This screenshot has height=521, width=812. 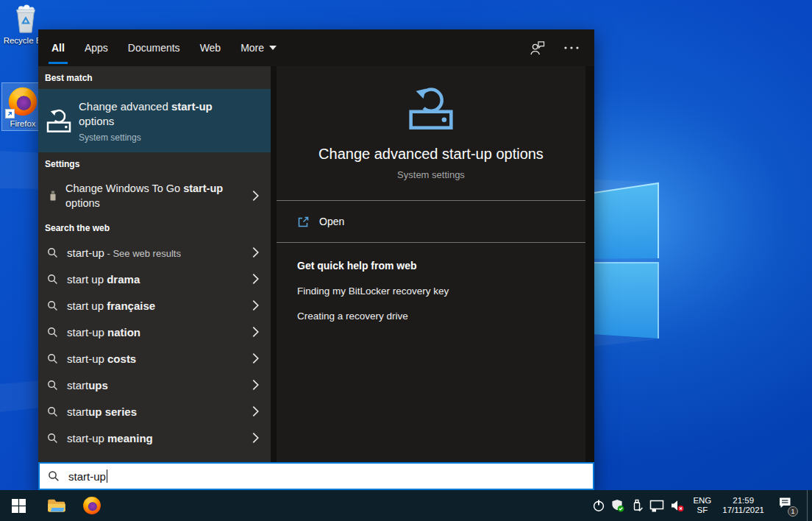 I want to click on preview-title: Change advanced start-up options, so click(x=431, y=155).